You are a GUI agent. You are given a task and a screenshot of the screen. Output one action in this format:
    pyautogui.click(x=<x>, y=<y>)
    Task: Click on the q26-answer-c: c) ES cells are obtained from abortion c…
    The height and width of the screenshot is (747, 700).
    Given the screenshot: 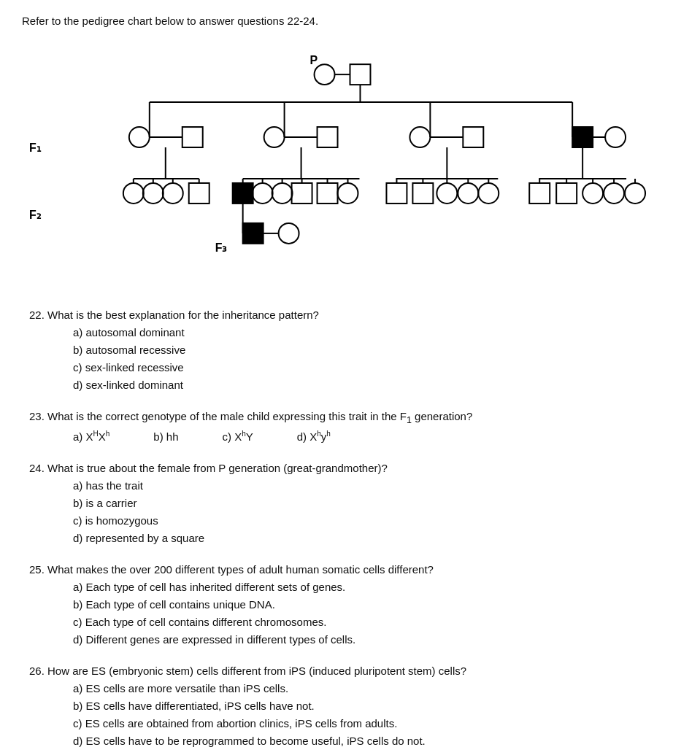 What is the action you would take?
    pyautogui.click(x=375, y=724)
    